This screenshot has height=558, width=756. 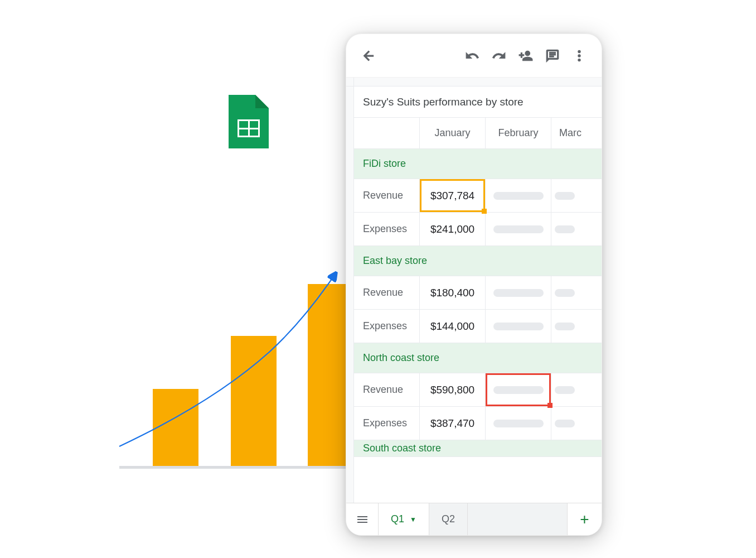 What do you see at coordinates (553, 56) in the screenshot?
I see `comment-button` at bounding box center [553, 56].